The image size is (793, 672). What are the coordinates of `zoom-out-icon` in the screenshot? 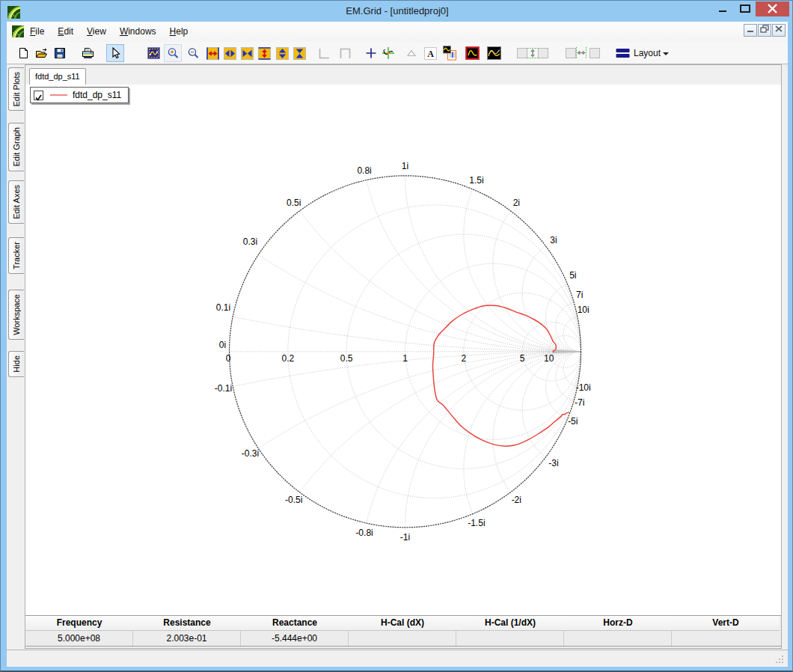 It's located at (193, 53).